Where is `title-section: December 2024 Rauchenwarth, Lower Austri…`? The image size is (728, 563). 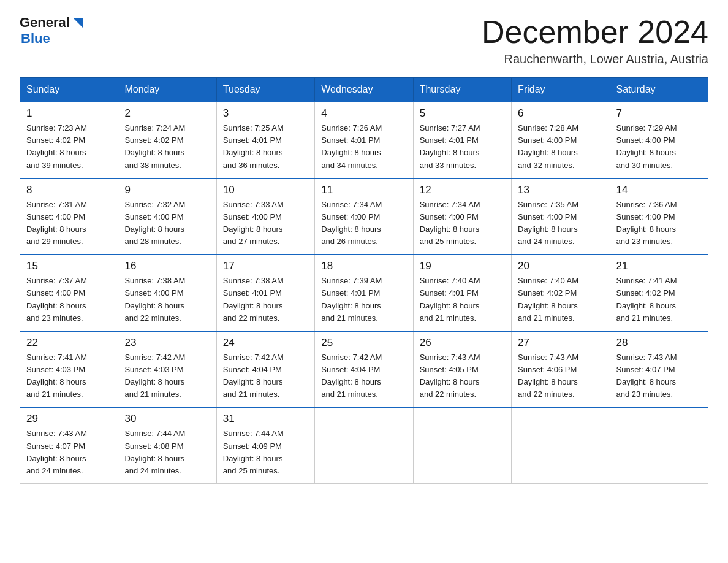 title-section: December 2024 Rauchenwarth, Lower Austri… is located at coordinates (595, 40).